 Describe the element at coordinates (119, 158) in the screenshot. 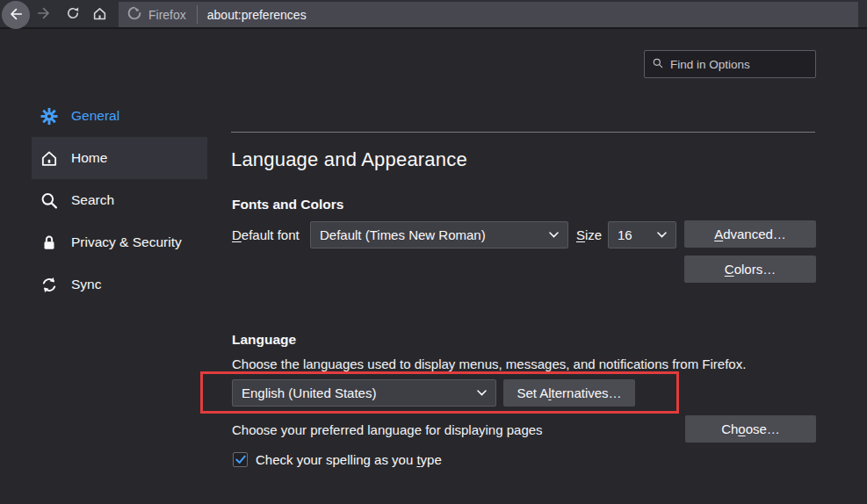

I see `sidebar-item-home: Home` at that location.